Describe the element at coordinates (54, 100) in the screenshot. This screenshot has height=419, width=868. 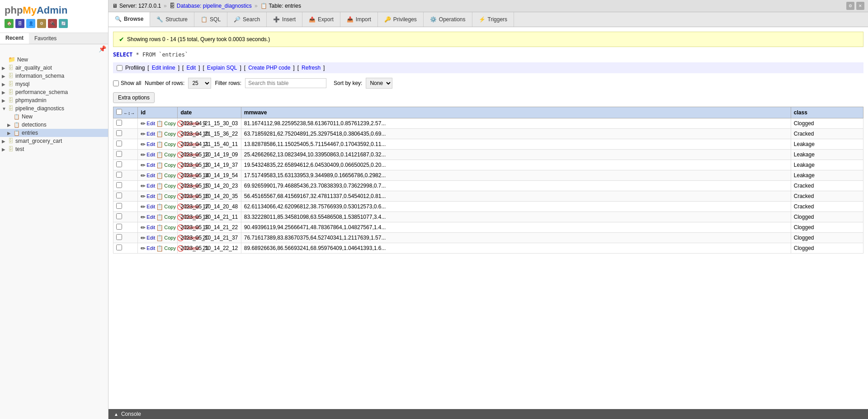
I see `sidebar-item-phpmyadmin: ▶ 🗄 phpmyadmin` at that location.